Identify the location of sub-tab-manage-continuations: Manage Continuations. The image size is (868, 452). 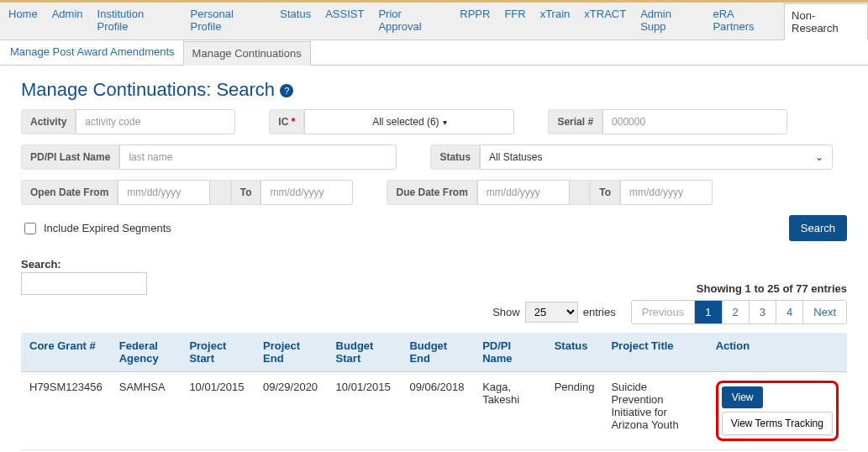
(247, 54).